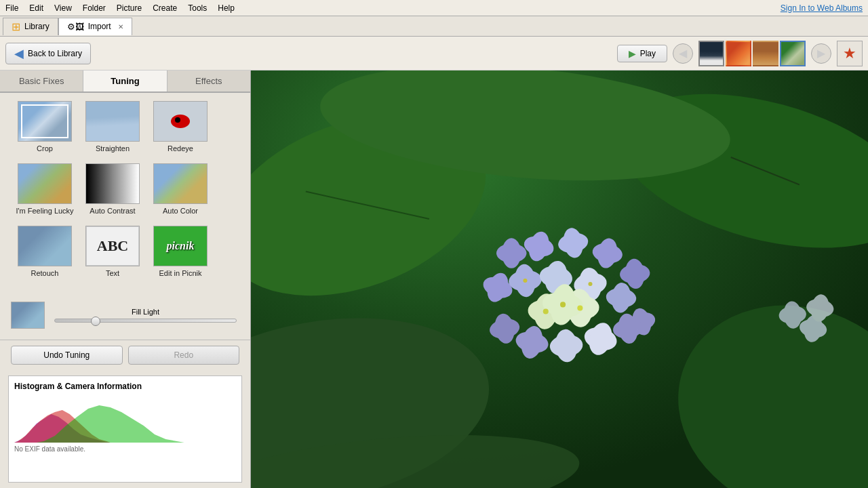  Describe the element at coordinates (76, 27) in the screenshot. I see `import-icon: ⚙🖼` at that location.